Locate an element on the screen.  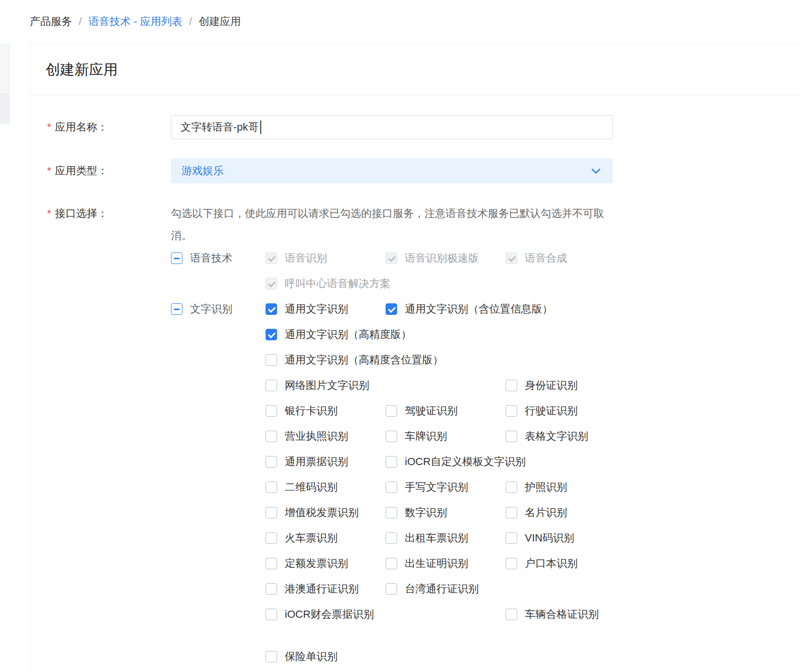
interface-checkbox: 车牌识别 is located at coordinates (446, 436).